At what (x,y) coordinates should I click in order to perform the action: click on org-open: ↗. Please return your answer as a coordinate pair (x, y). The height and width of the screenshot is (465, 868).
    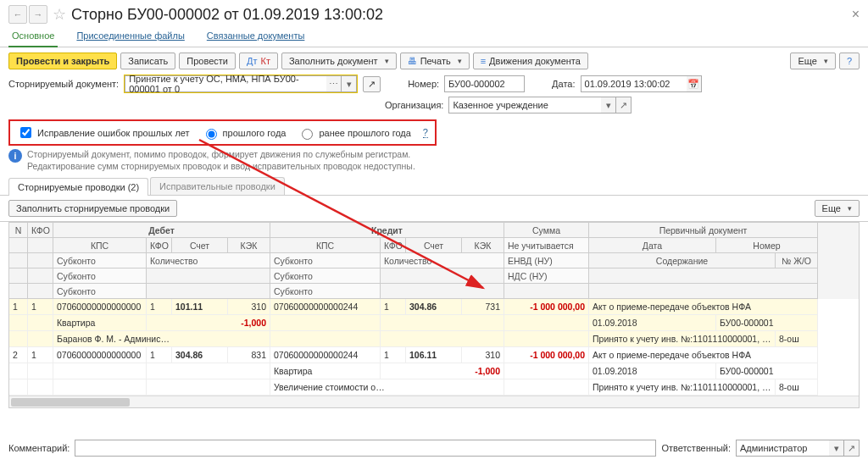
    Looking at the image, I should click on (624, 105).